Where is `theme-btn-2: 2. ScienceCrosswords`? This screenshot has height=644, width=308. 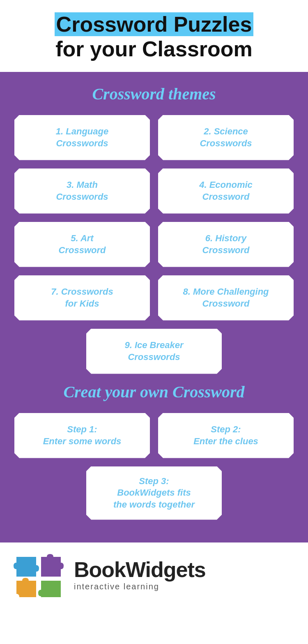 theme-btn-2: 2. ScienceCrosswords is located at coordinates (226, 138).